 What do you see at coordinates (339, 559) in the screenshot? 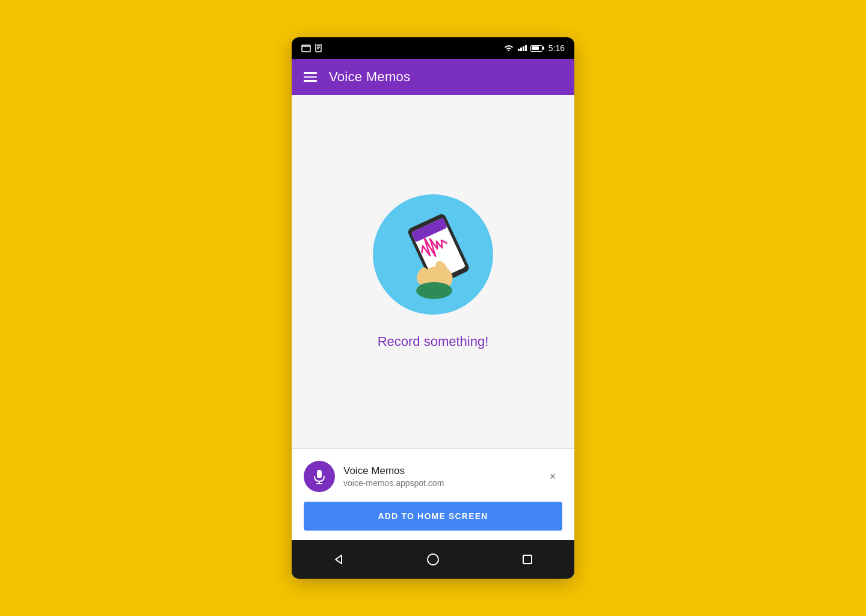
I see `back-icon` at bounding box center [339, 559].